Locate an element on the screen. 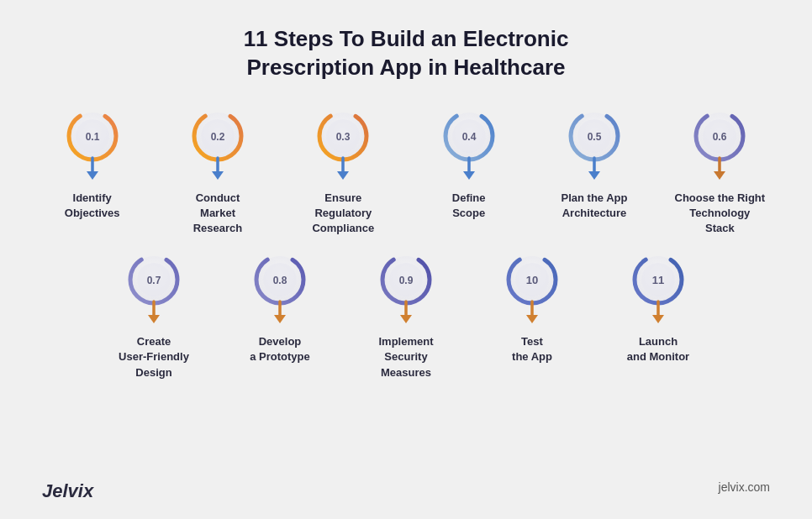 This screenshot has height=519, width=812. svg-text: 0.7 is located at coordinates (155, 280).